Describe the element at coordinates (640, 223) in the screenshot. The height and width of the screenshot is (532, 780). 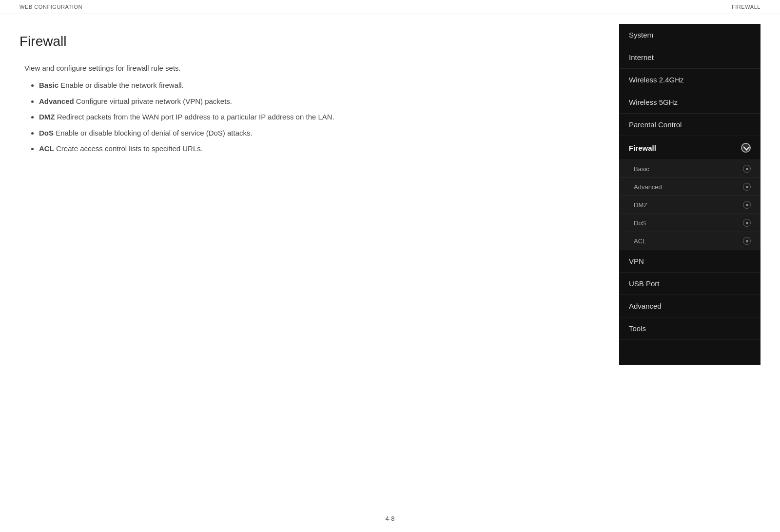
I see `sidebar-sub-label: DoS` at that location.